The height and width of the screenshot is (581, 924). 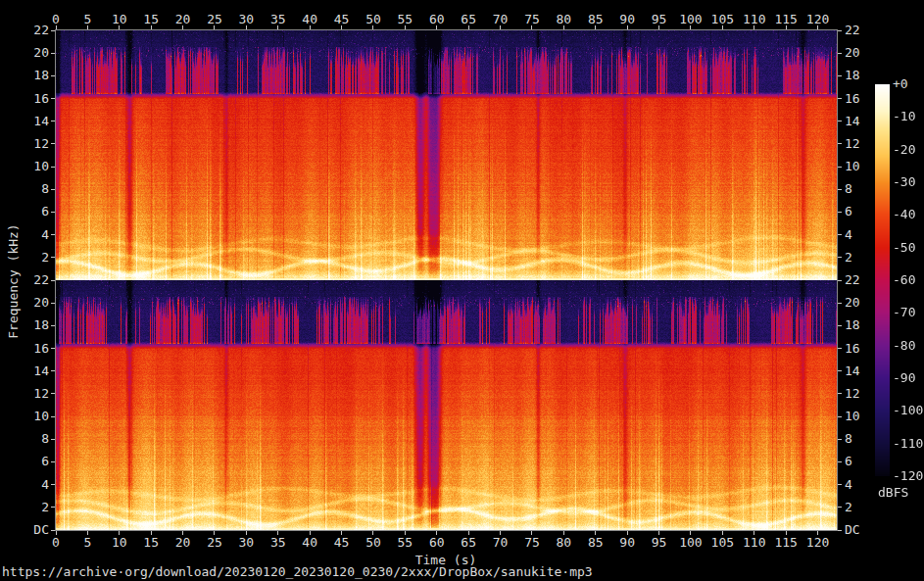 I want to click on colorbar-tick-label: -90, so click(x=903, y=378).